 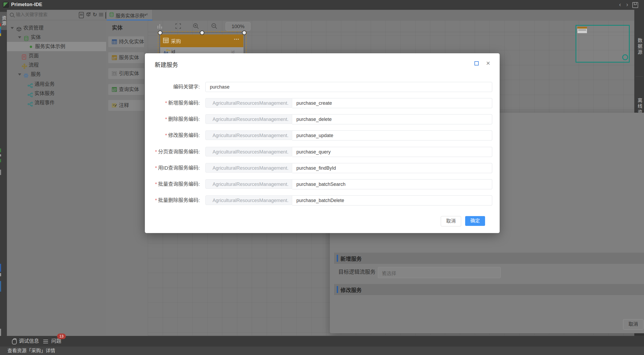 What do you see at coordinates (392, 184) in the screenshot?
I see `batchsearch-code-input` at bounding box center [392, 184].